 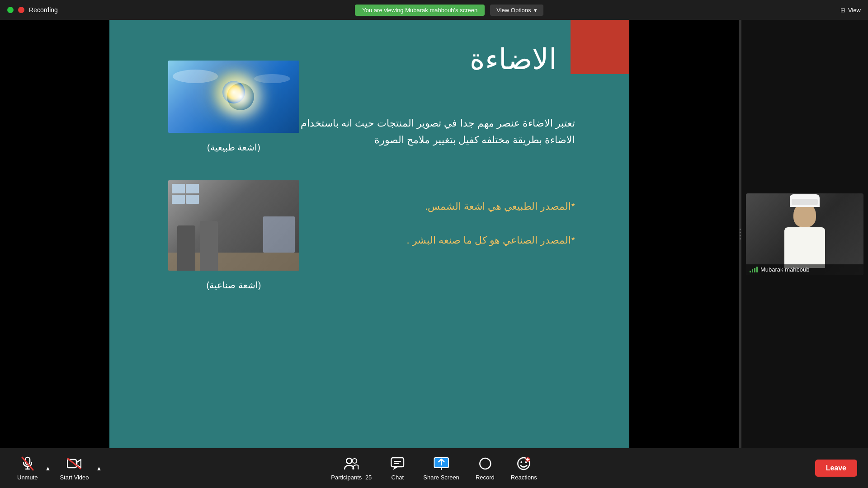 I want to click on bottom-right-controls: Leave, so click(x=836, y=468).